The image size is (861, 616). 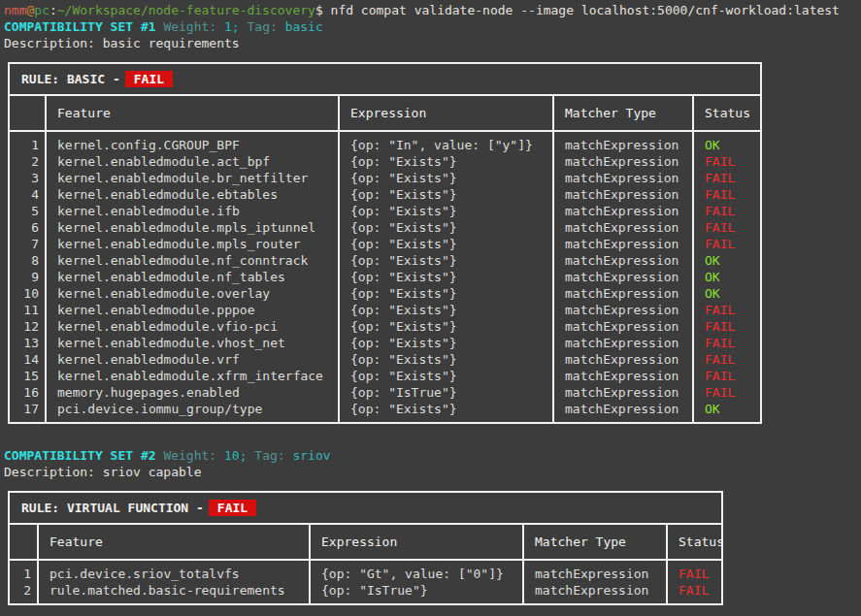 I want to click on table-row: 13kernel.enabledmodule.vhost_net{op: "Ex…, so click(x=384, y=343).